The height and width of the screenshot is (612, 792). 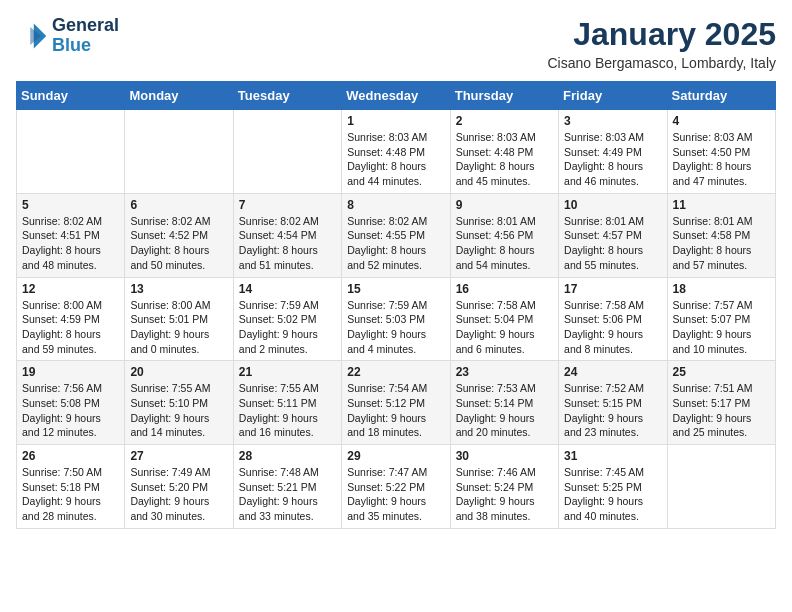 I want to click on calendar-title: January 2025, so click(x=662, y=34).